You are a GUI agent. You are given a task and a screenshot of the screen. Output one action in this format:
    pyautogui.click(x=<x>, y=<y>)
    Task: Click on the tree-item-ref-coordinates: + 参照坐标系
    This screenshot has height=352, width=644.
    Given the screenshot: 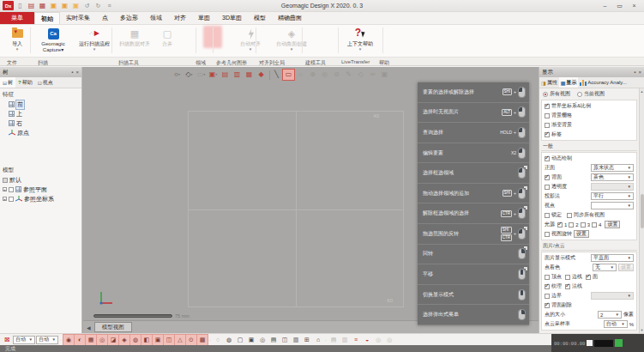 What is the action you would take?
    pyautogui.click(x=41, y=199)
    